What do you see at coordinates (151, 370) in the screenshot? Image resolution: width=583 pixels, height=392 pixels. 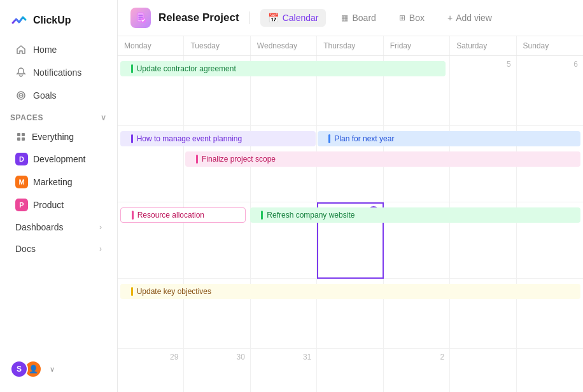 I see `cell-w5-mon: 29` at bounding box center [151, 370].